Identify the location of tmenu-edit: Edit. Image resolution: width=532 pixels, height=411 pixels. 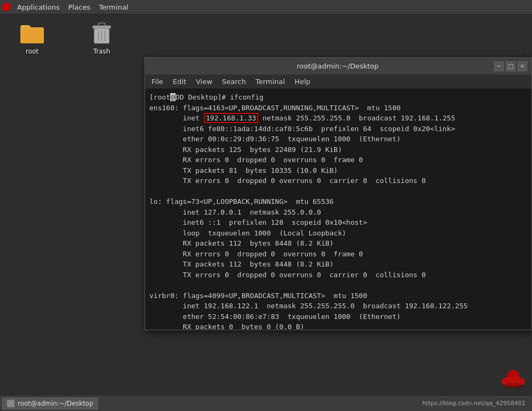
(180, 81).